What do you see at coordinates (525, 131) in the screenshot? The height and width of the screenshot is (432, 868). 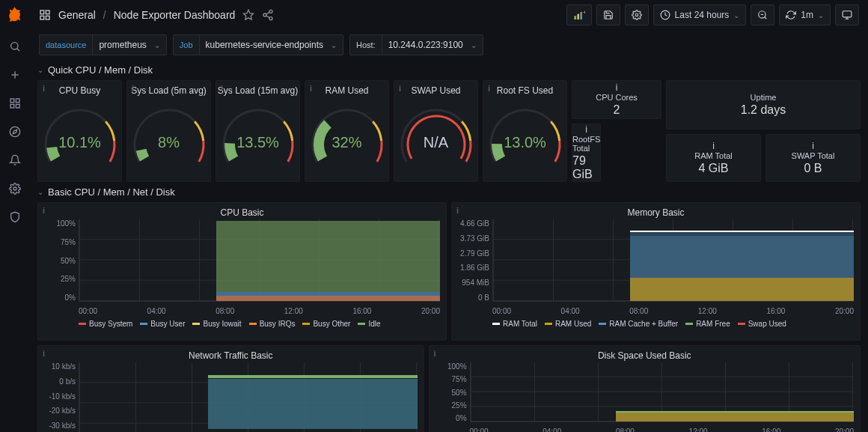 I see `gauge-root-fs-used: i Root FS Used 13.0%` at bounding box center [525, 131].